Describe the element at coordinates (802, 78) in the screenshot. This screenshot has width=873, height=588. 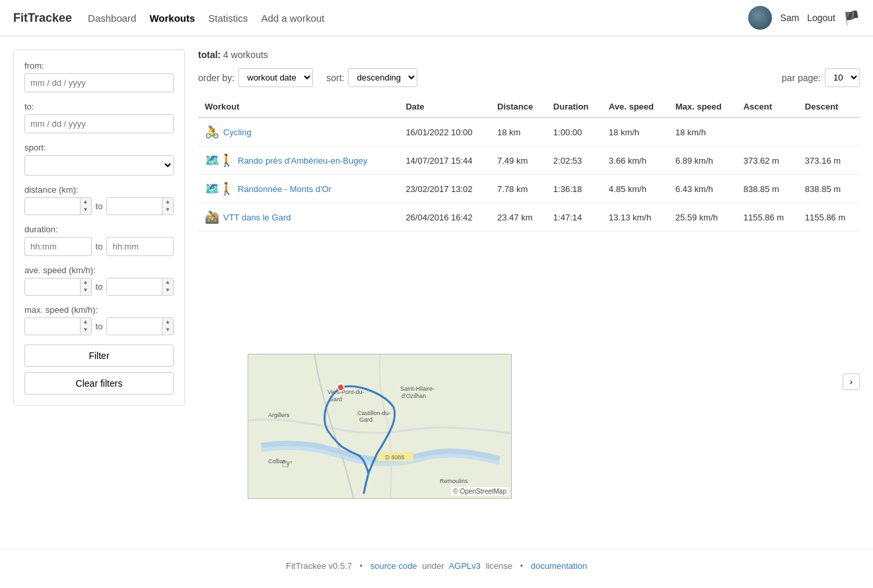
I see `per-page-label: par page:` at that location.